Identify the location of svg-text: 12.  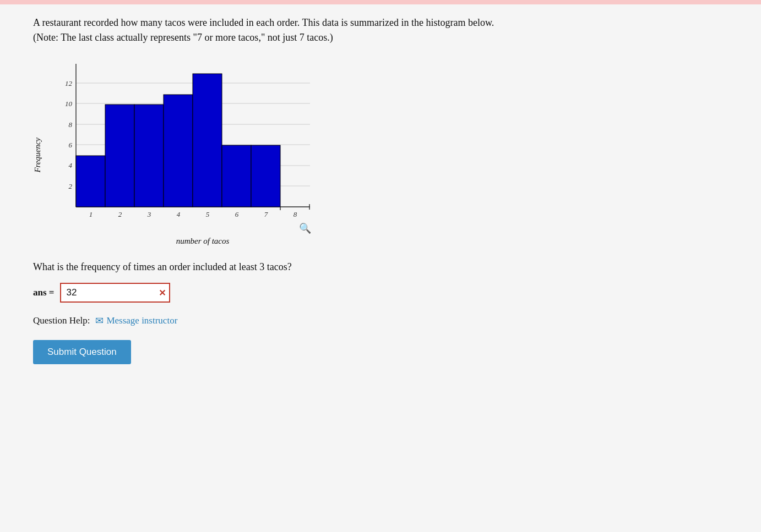
(69, 84).